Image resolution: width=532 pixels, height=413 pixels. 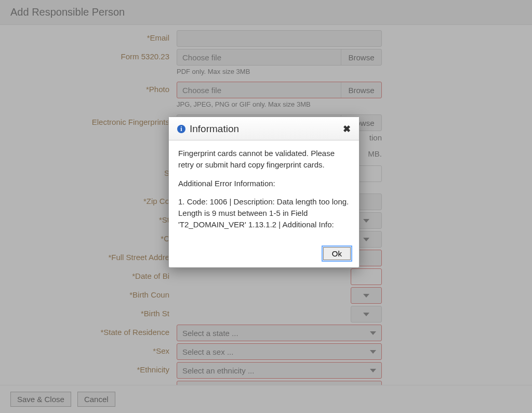 What do you see at coordinates (181, 129) in the screenshot?
I see `info-icon: i` at bounding box center [181, 129].